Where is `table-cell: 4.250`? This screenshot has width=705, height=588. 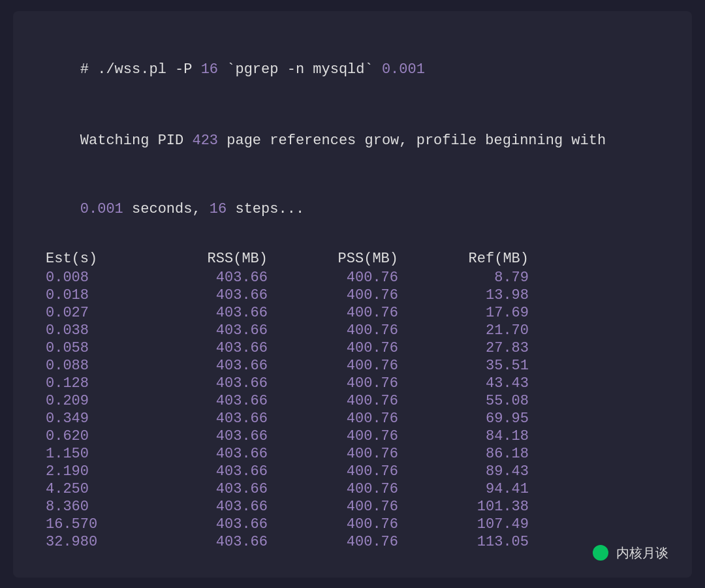 table-cell: 4.250 is located at coordinates (98, 489).